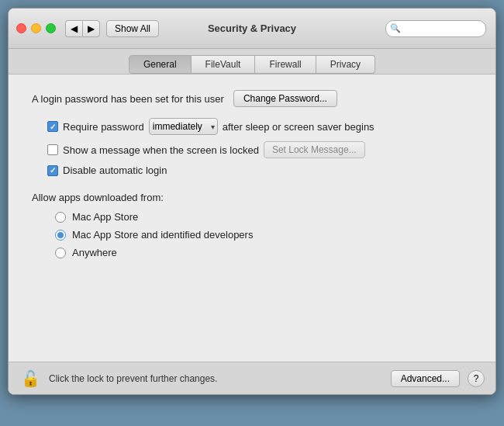  Describe the element at coordinates (183, 126) in the screenshot. I see `immediately-select: immediately` at that location.